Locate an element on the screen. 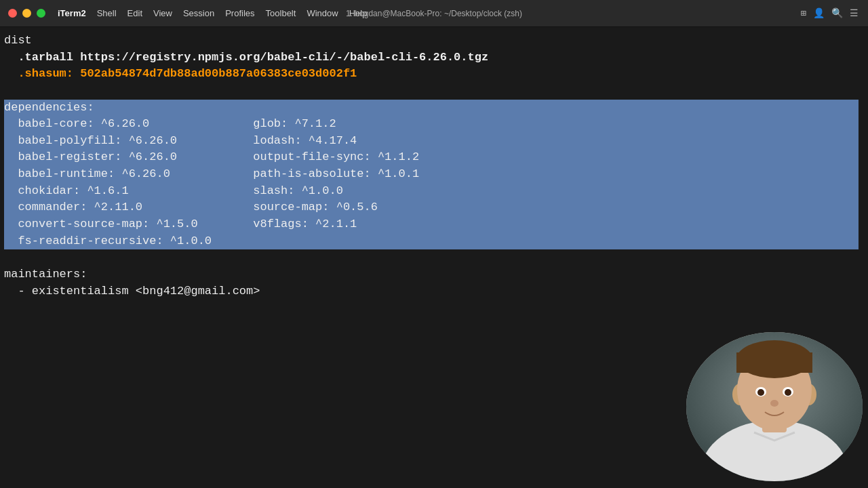 The image size is (868, 488). menu-bar: iTerm2 Shell Edit View Session Profiles … is located at coordinates (209, 14).